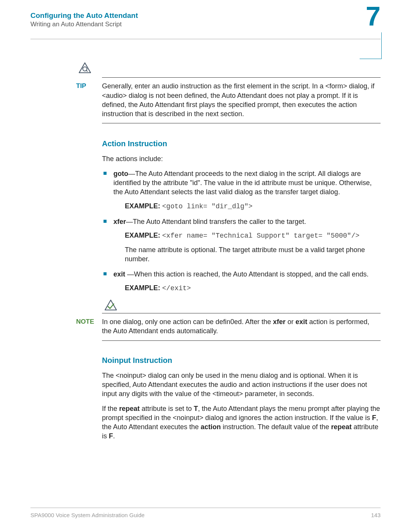  What do you see at coordinates (206, 39) in the screenshot?
I see `header-rule` at bounding box center [206, 39].